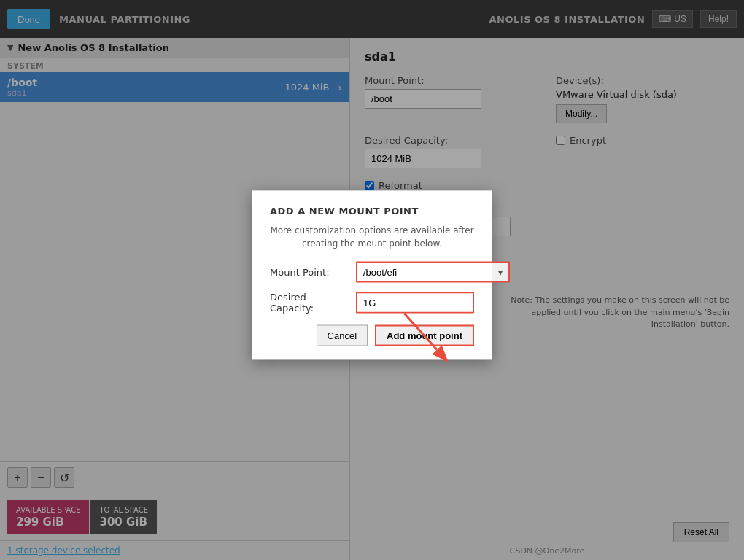  I want to click on top-bar-right: ANOLIS OS 8 INSTALLATION ⌨ US Help!, so click(613, 19).